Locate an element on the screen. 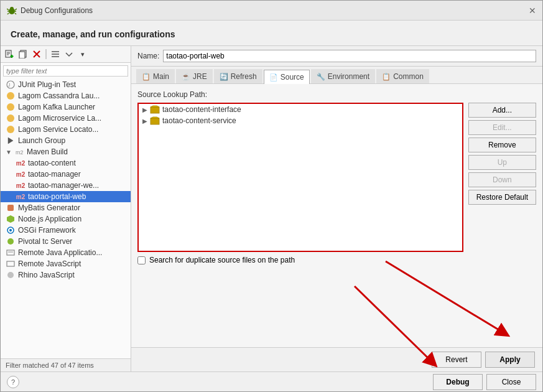 Image resolution: width=543 pixels, height=392 pixels. apply-button: Apply is located at coordinates (510, 360).